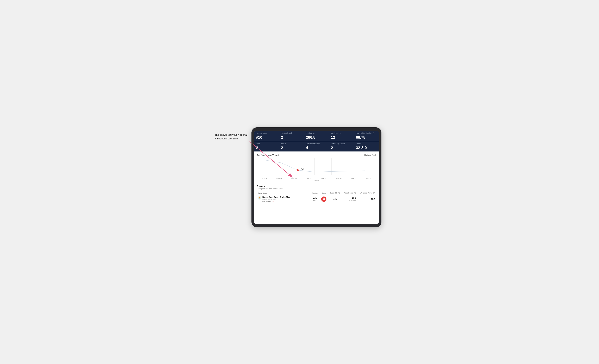 The height and width of the screenshot is (364, 599). What do you see at coordinates (317, 136) in the screenshot?
I see `stat-scoring-avg: Scoring Avg. 286.5` at bounding box center [317, 136].